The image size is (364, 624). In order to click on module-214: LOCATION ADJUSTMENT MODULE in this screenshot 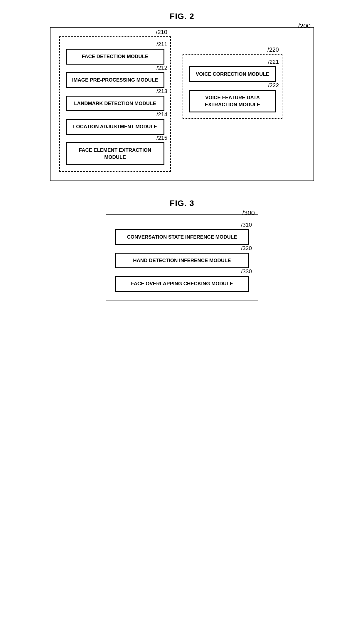, I will do `click(115, 127)`.